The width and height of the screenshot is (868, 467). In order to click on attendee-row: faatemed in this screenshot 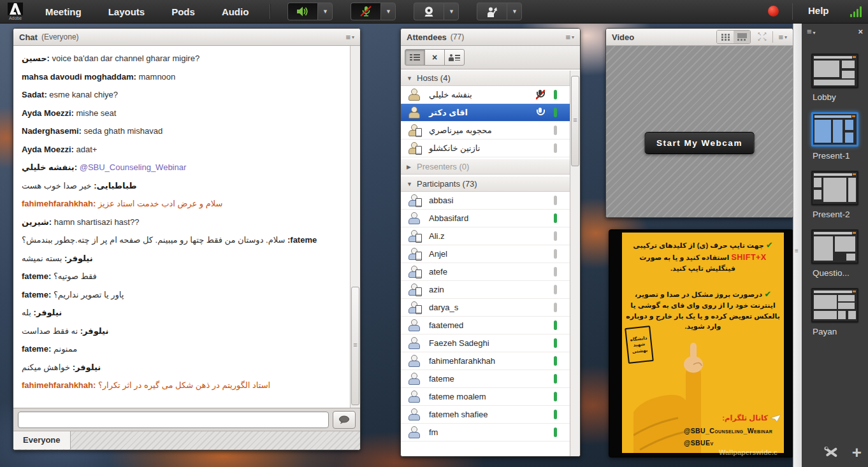, I will do `click(486, 326)`.